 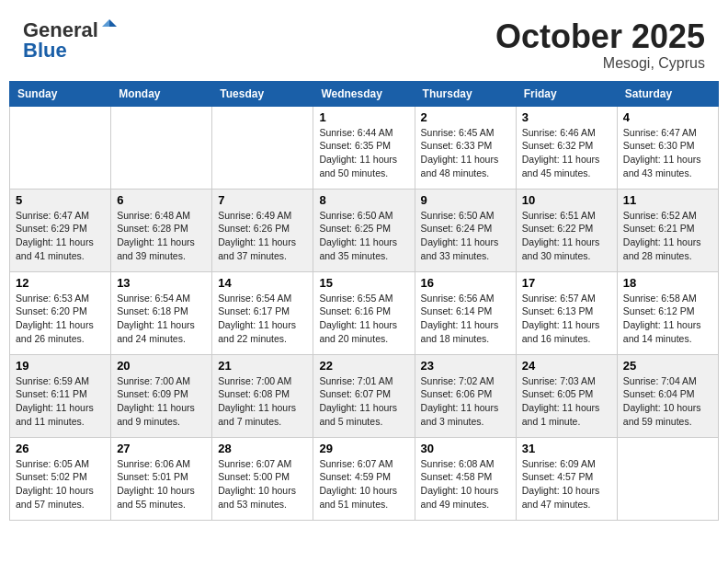 I want to click on day-info: Sunrise: 6:52 AM Sunset: 6:21 PM Dayligh…, so click(x=667, y=236).